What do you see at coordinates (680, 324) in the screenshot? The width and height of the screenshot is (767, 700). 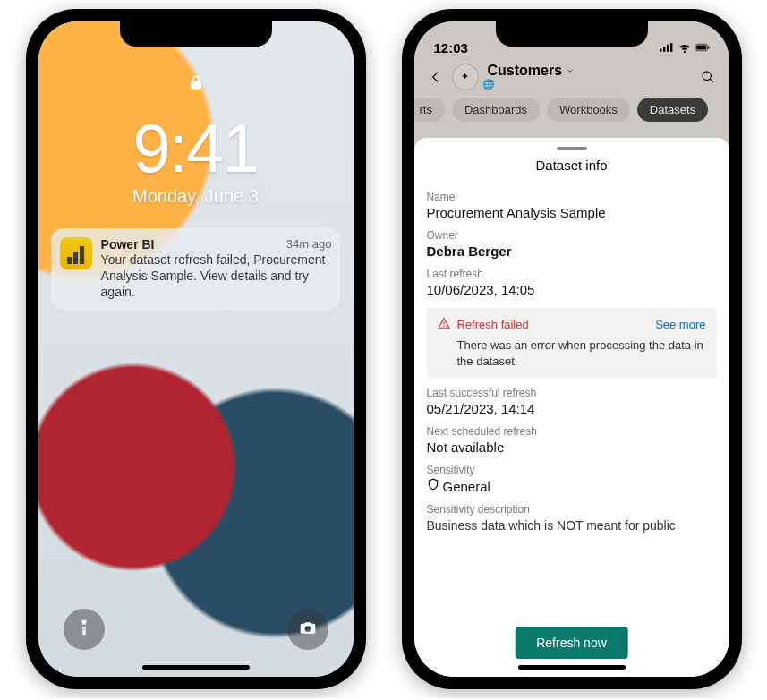 I see `error-see-more-link: See more` at bounding box center [680, 324].